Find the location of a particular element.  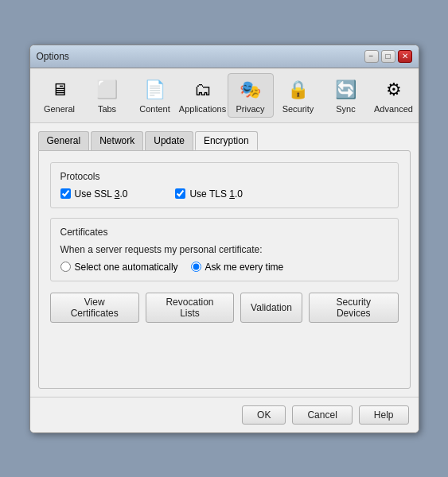

privacy-icon is located at coordinates (251, 90).